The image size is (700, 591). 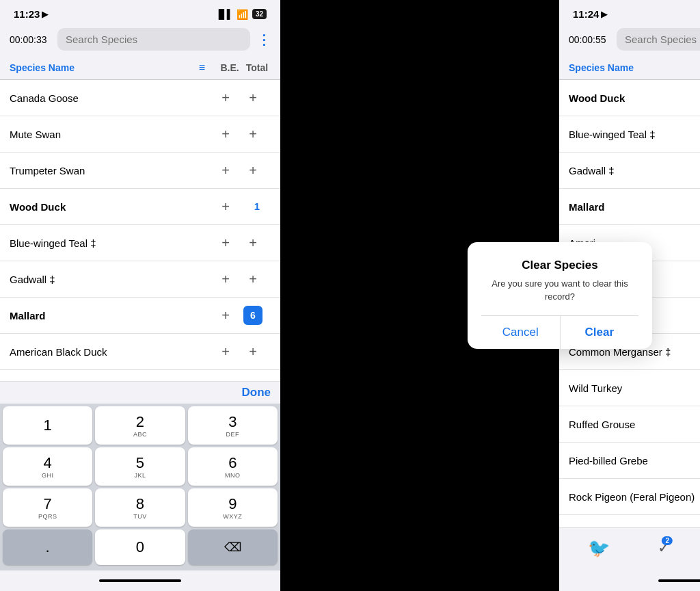 What do you see at coordinates (45, 14) in the screenshot?
I see `left-location-icon: ▶` at bounding box center [45, 14].